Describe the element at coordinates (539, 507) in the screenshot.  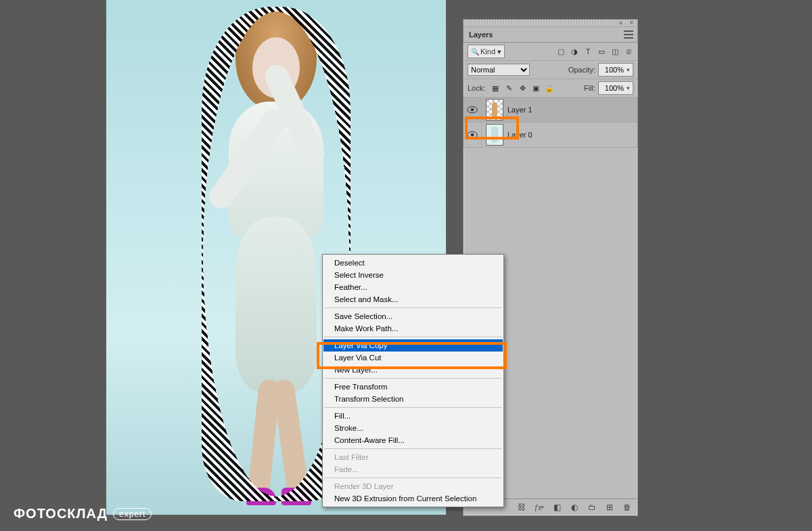
I see `fx-icon: ƒx▾` at that location.